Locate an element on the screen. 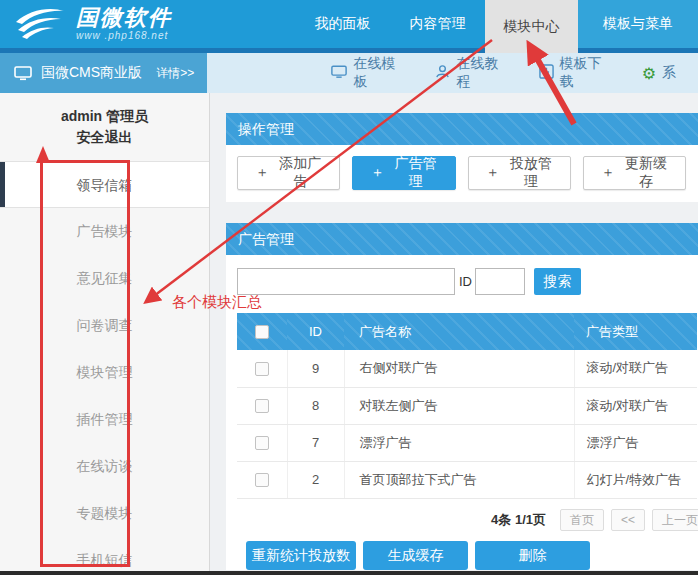 Image resolution: width=698 pixels, height=582 pixels. table-row: 9右侧对联广告滚动/对联广告 is located at coordinates (467, 368).